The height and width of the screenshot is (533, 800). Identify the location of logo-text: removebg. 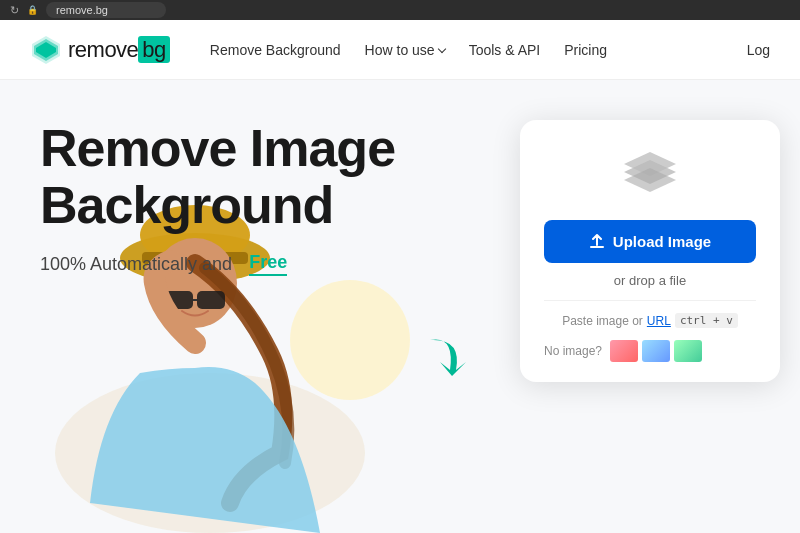
(119, 50).